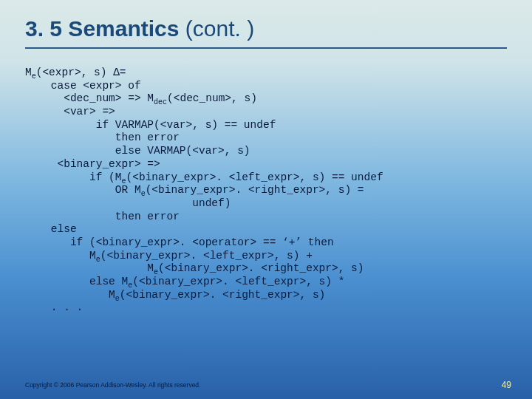 The height and width of the screenshot is (399, 532). Describe the element at coordinates (216, 28) in the screenshot. I see `title-paren: (cont. )` at that location.